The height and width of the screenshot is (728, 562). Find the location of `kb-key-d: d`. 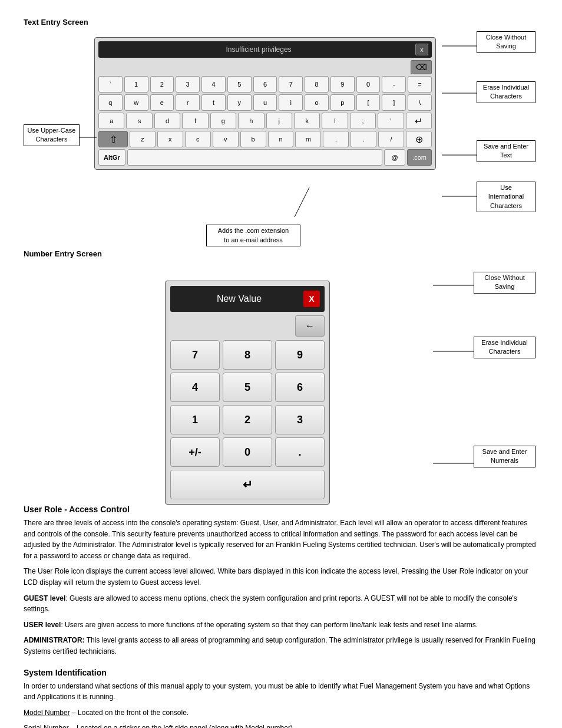

kb-key-d: d is located at coordinates (167, 121).